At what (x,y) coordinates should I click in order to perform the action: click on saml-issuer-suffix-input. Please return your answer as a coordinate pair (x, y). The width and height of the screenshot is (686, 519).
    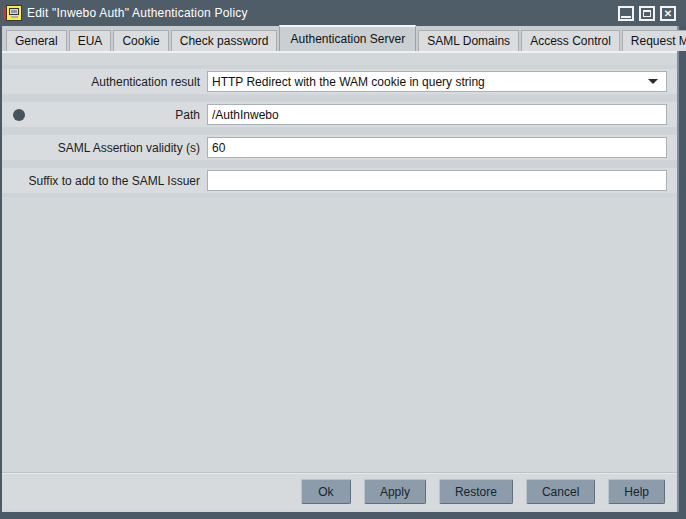
    Looking at the image, I should click on (437, 180).